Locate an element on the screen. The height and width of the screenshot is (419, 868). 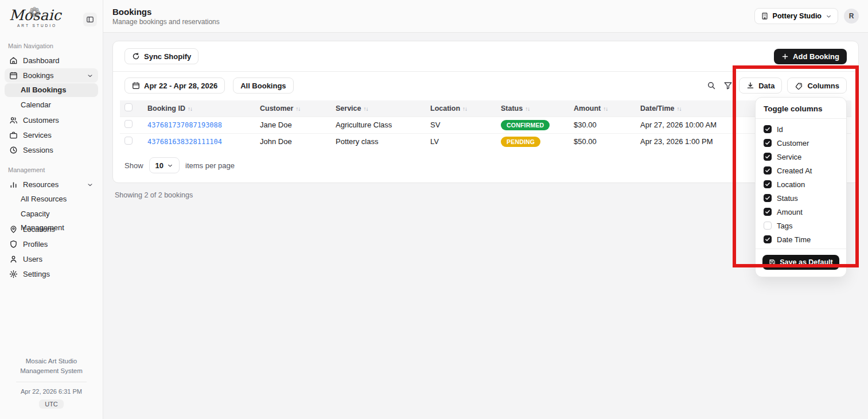
column-header-amount: Amount↑↓ is located at coordinates (602, 108).